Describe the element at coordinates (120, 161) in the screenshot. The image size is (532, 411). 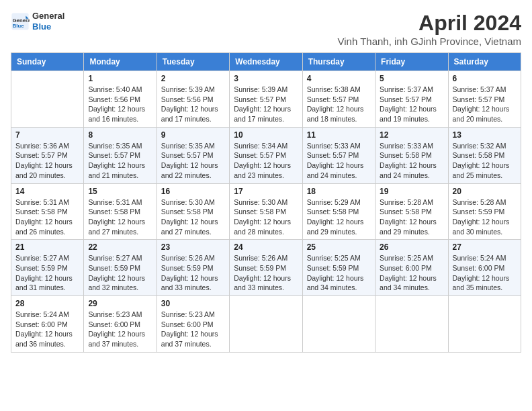
I see `day-info: Sunrise: 5:35 AMSunset: 5:57 PMDaylight:…` at that location.